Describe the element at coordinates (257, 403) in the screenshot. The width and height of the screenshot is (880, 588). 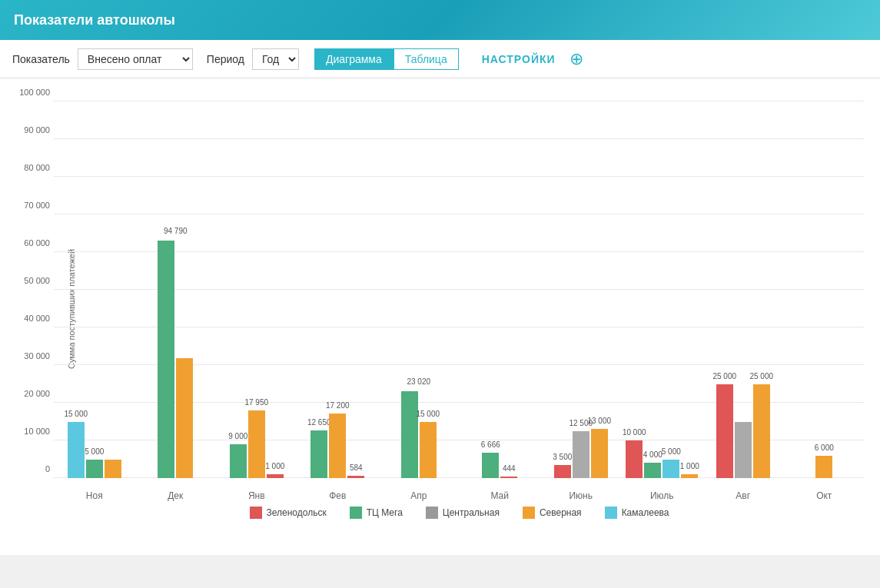
I see `bar-value-label: 17 950` at that location.